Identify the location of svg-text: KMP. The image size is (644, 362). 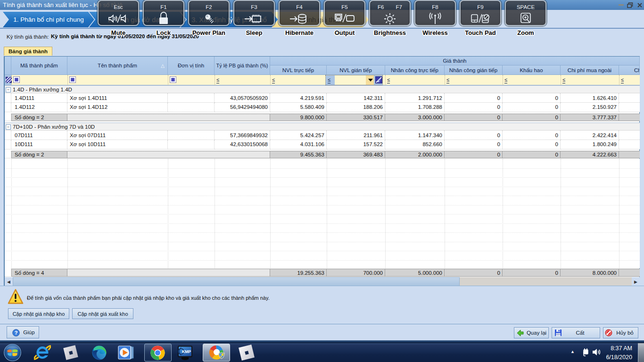
(187, 352).